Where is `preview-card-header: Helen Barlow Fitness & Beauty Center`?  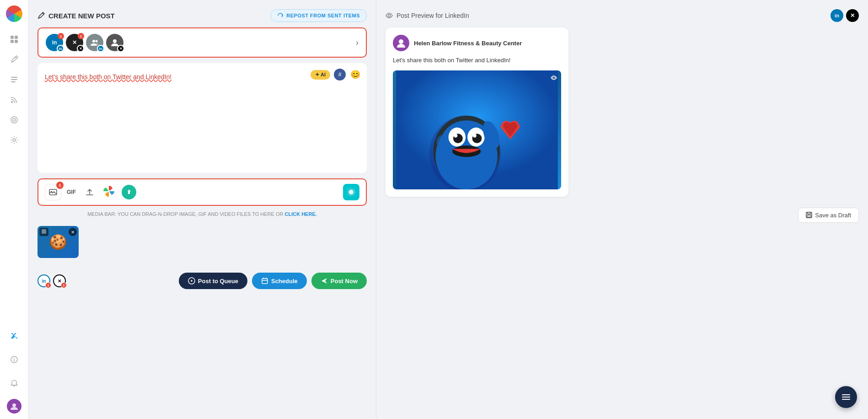
preview-card-header: Helen Barlow Fitness & Beauty Center is located at coordinates (477, 43).